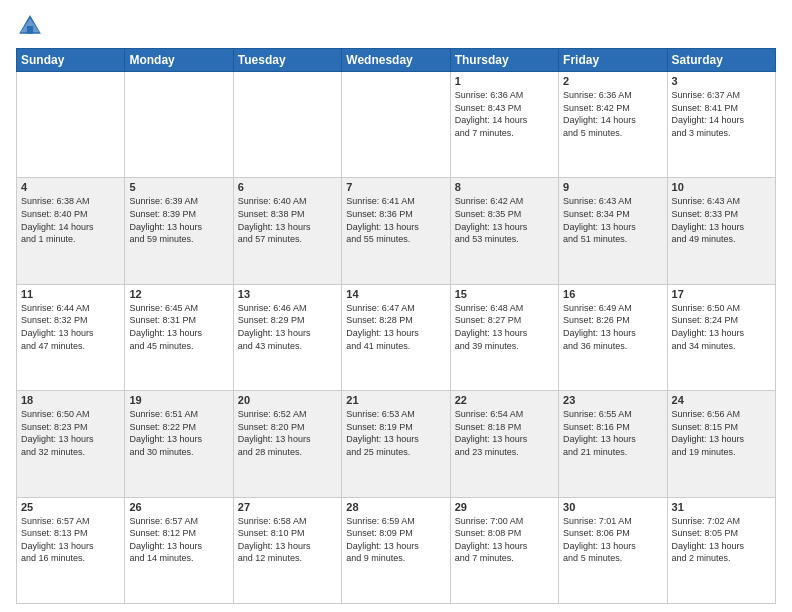  What do you see at coordinates (70, 433) in the screenshot?
I see `day-info: Sunrise: 6:50 AMSunset: 8:23 PMDaylight:…` at bounding box center [70, 433].